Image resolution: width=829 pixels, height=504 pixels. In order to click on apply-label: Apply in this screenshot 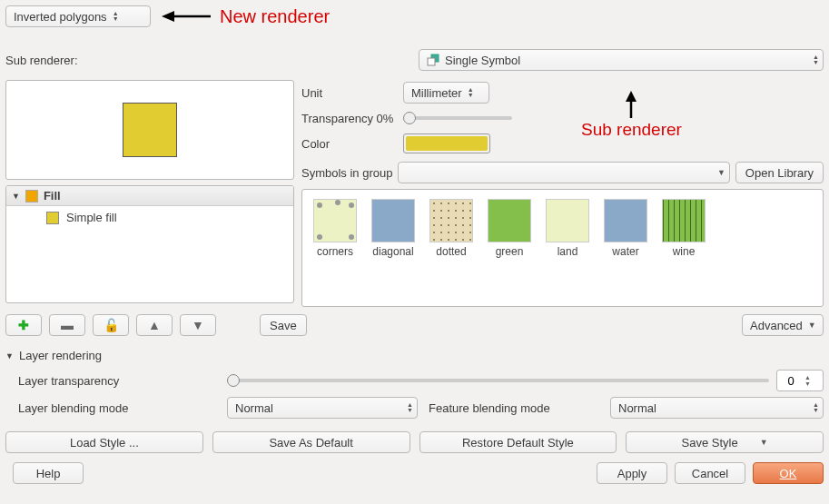, I will do `click(632, 474)`.